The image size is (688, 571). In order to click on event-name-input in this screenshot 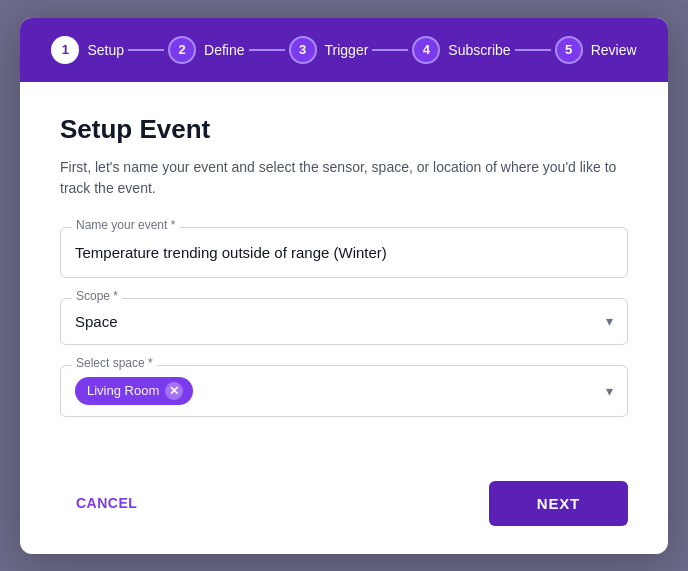, I will do `click(344, 252)`.